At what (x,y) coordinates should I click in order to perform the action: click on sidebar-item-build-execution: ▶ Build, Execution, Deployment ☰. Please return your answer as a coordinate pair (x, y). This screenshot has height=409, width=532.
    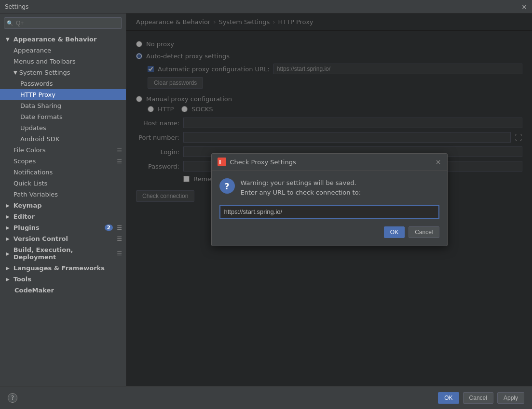
    Looking at the image, I should click on (63, 253).